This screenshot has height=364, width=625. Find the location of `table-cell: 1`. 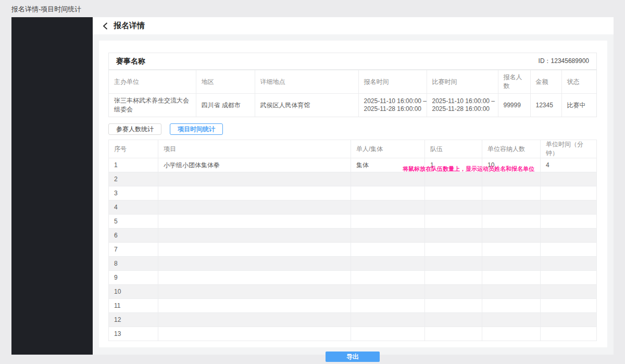

table-cell: 1 is located at coordinates (133, 166).